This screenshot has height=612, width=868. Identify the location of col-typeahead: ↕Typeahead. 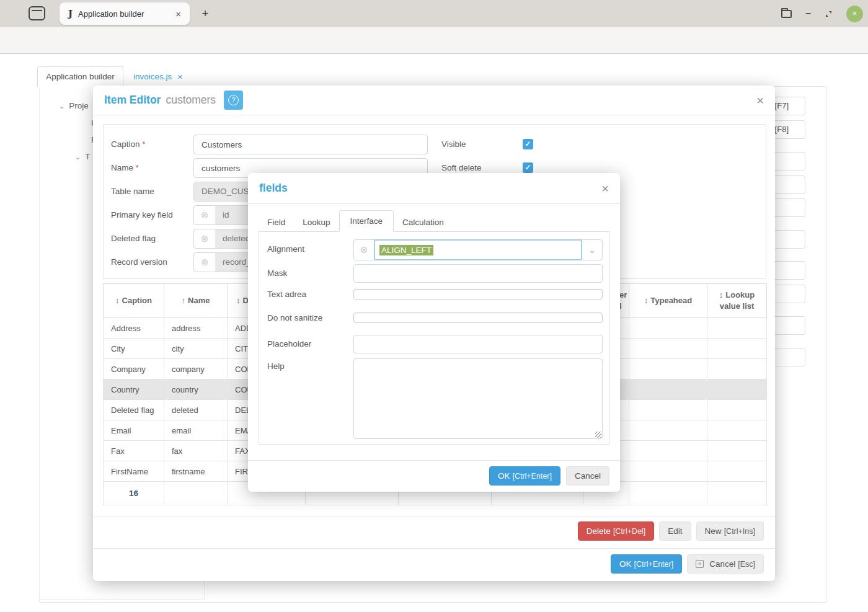
(668, 301).